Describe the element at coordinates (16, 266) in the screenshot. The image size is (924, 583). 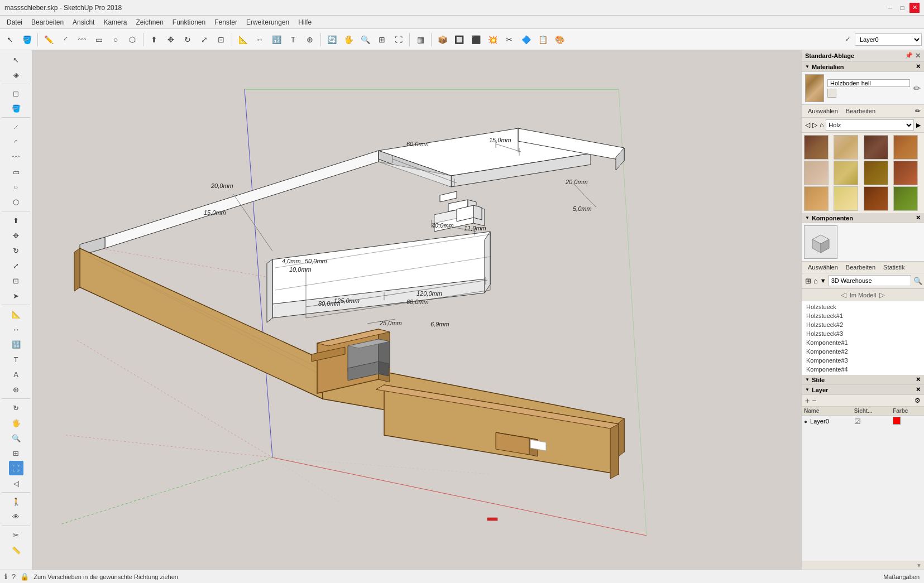
I see `scale-tool: ⤢` at that location.